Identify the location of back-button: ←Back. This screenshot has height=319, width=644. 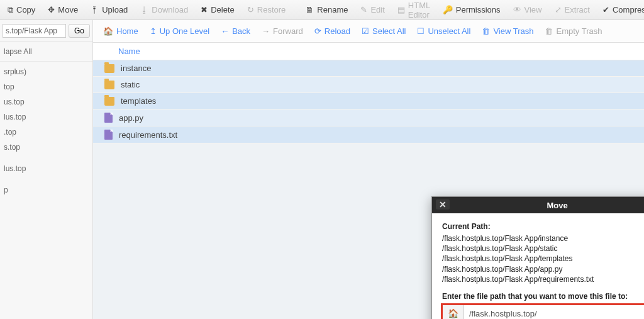
(235, 31).